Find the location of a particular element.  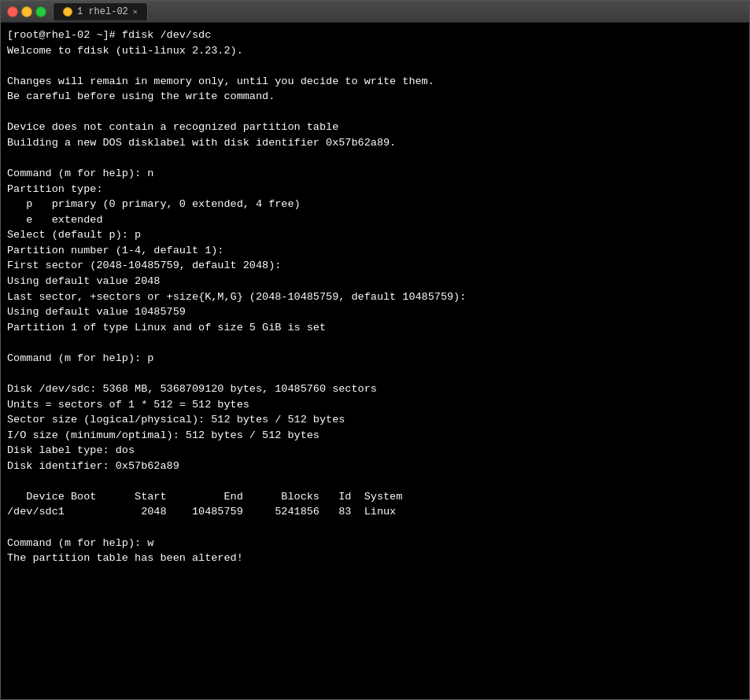

title-bar-buttons is located at coordinates (27, 12).